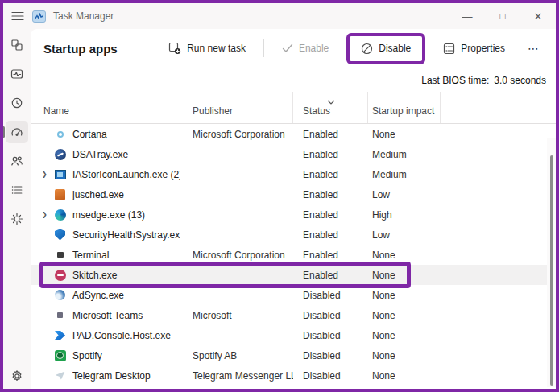  I want to click on startup-apps-icon, so click(17, 132).